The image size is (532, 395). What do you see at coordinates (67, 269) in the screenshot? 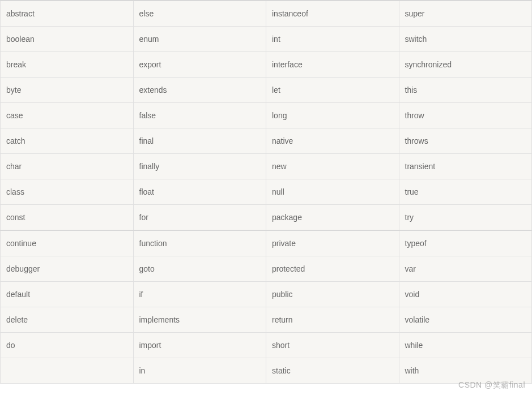
I see `table-cell: debugger` at bounding box center [67, 269].